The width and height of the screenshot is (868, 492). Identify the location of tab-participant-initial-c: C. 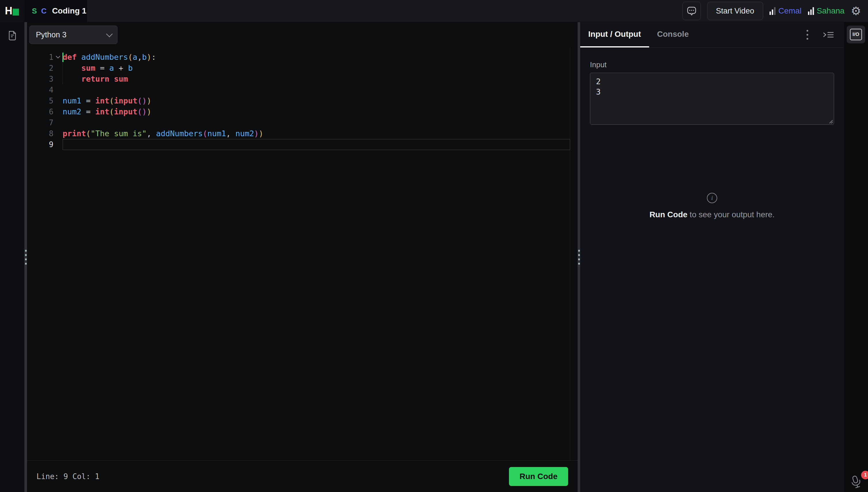
(44, 11).